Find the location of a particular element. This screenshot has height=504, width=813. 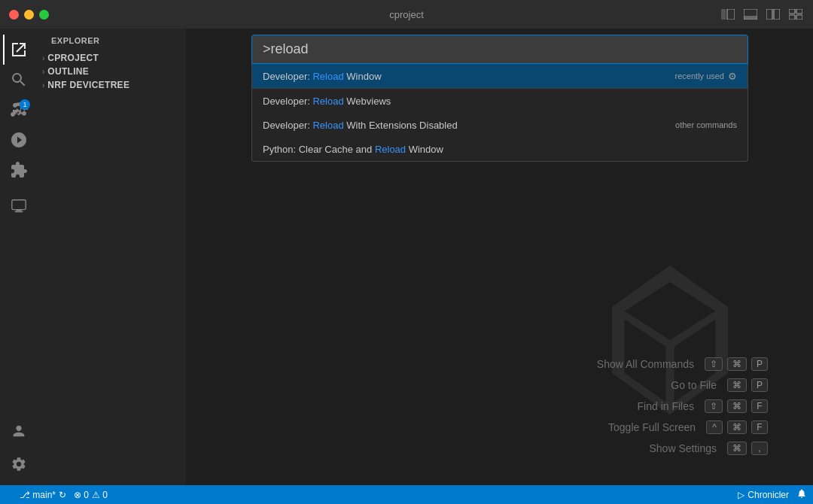

activity-item-remote is located at coordinates (18, 206).